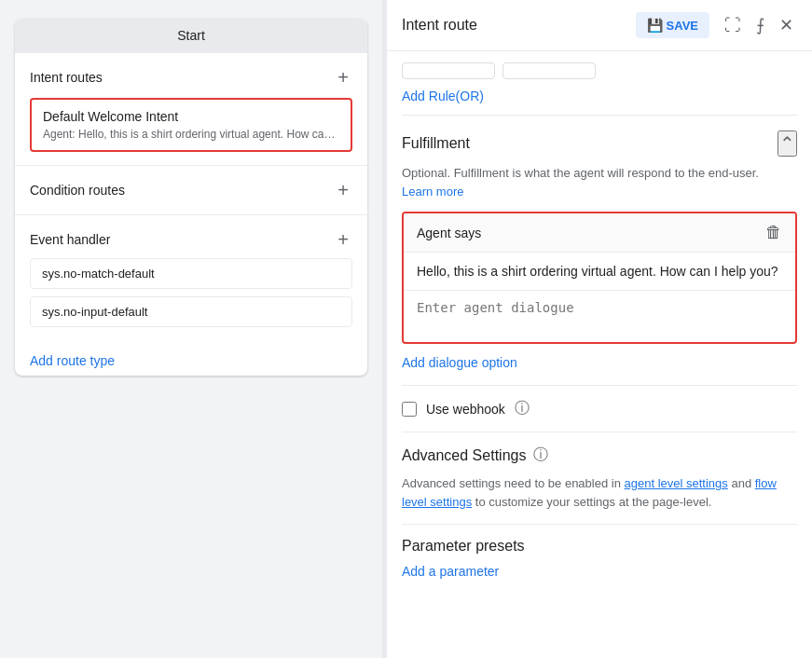 The width and height of the screenshot is (812, 658). I want to click on event-item-1: sys.no-match-default, so click(191, 274).